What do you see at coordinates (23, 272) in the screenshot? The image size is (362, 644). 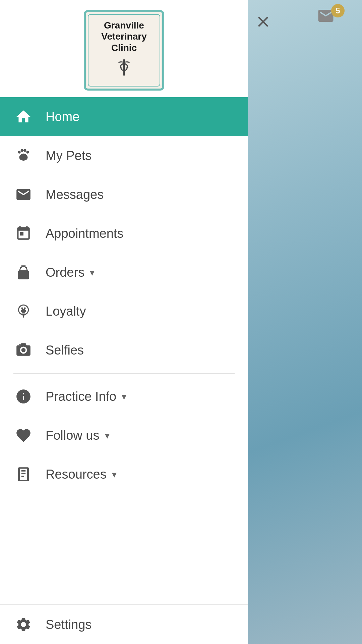 I see `bottle-icon` at bounding box center [23, 272].